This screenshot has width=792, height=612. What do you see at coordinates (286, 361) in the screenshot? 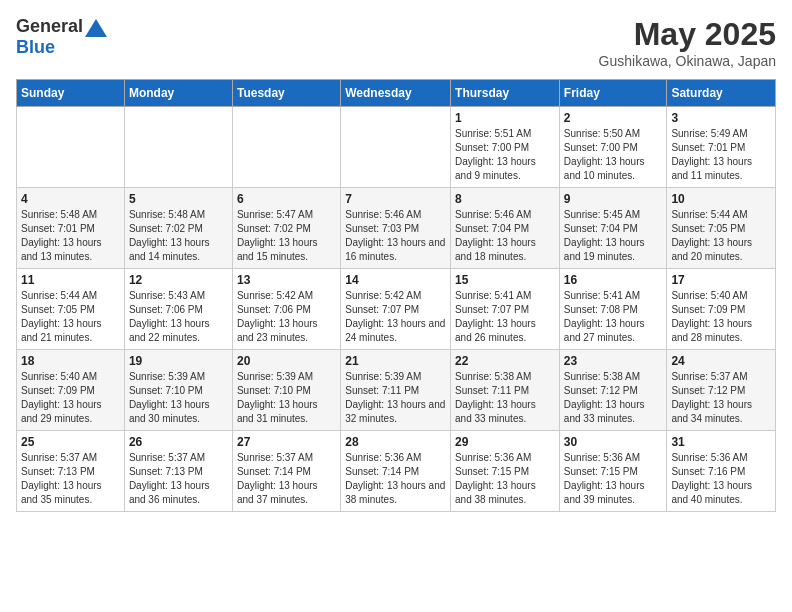
I see `day-number: 20` at bounding box center [286, 361].